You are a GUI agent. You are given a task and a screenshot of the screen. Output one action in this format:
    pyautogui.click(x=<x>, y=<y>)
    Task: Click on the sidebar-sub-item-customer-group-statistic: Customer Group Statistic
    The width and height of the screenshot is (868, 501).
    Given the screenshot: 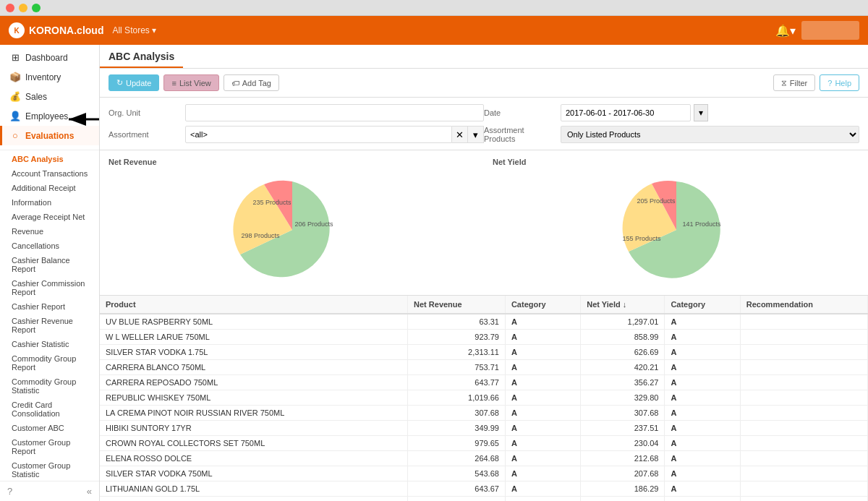 What is the action you would take?
    pyautogui.click(x=49, y=470)
    